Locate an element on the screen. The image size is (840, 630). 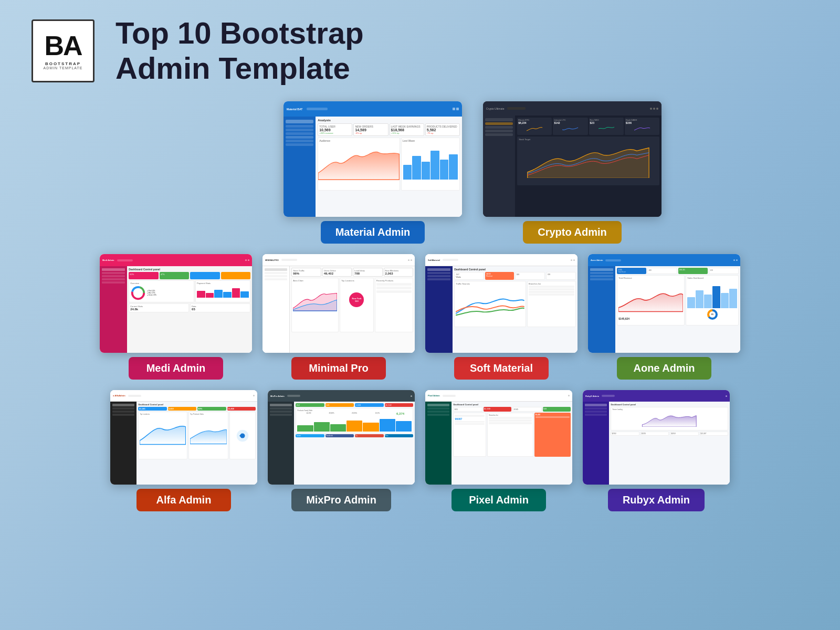
template-soft-material: SoftMaterial is located at coordinates (501, 317).